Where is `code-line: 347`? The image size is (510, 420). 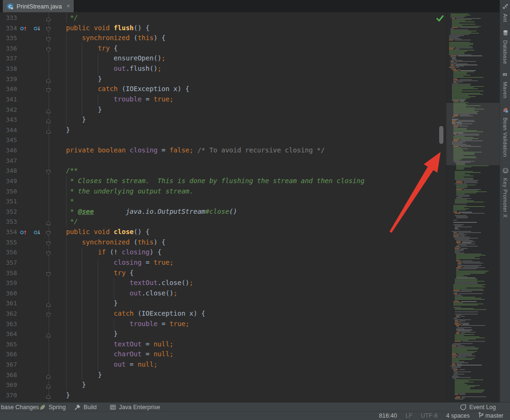 code-line: 347 is located at coordinates (223, 161).